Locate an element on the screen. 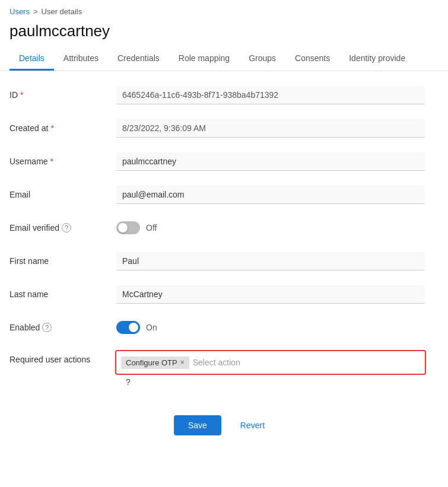  select-action-placeholder: Select action is located at coordinates (217, 362).